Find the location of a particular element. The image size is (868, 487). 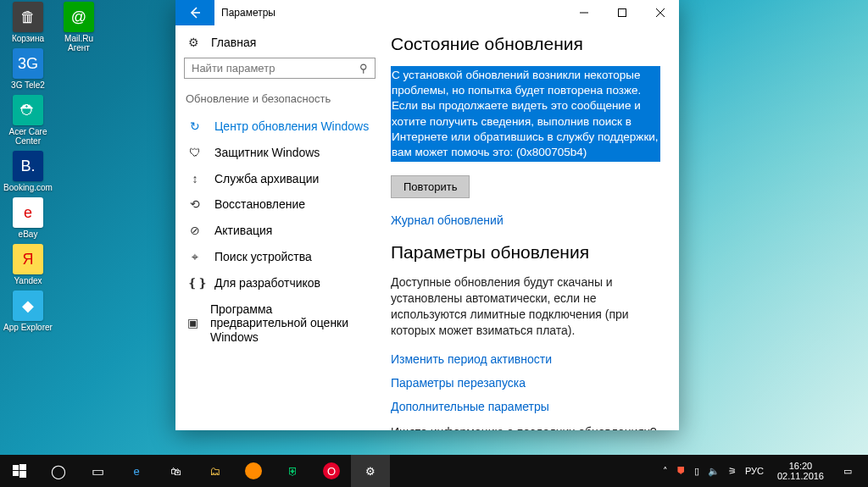

sidebar-item: ❴❵Для разработчиков is located at coordinates (280, 283).